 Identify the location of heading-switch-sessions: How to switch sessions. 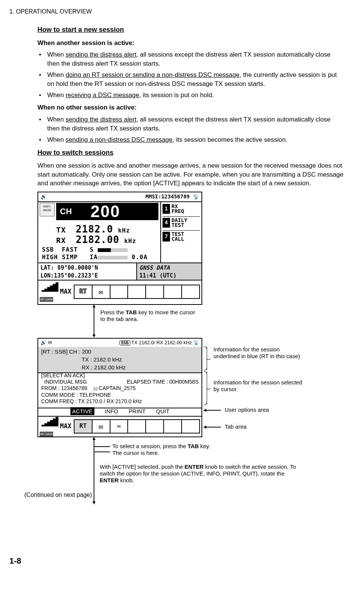
(190, 153).